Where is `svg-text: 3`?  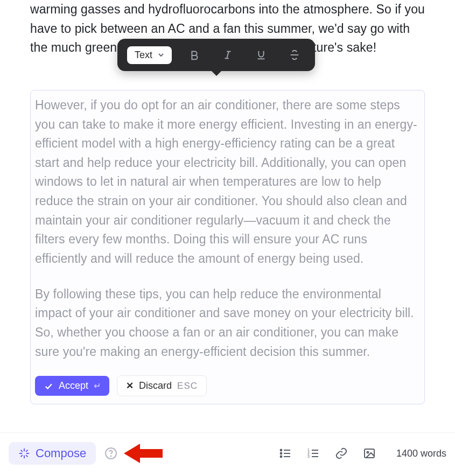
svg-text: 3 is located at coordinates (309, 457).